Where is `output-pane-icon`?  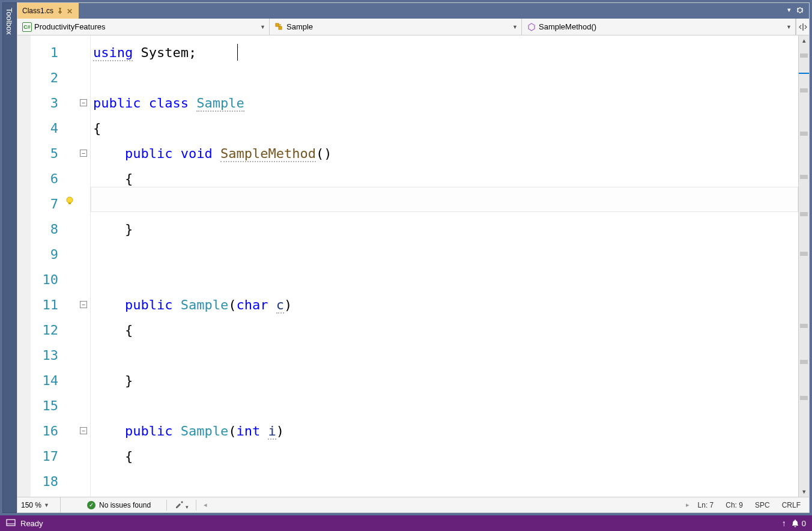
output-pane-icon is located at coordinates (11, 524).